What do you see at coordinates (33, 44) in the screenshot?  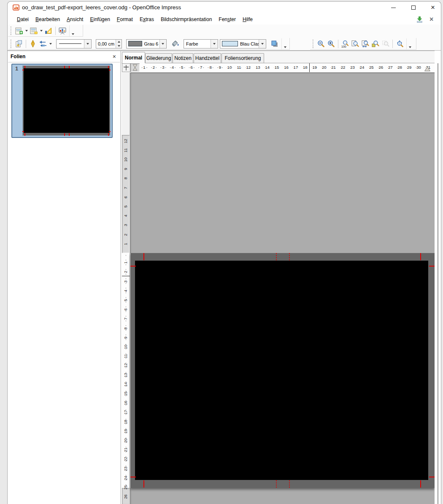 I see `line-button` at bounding box center [33, 44].